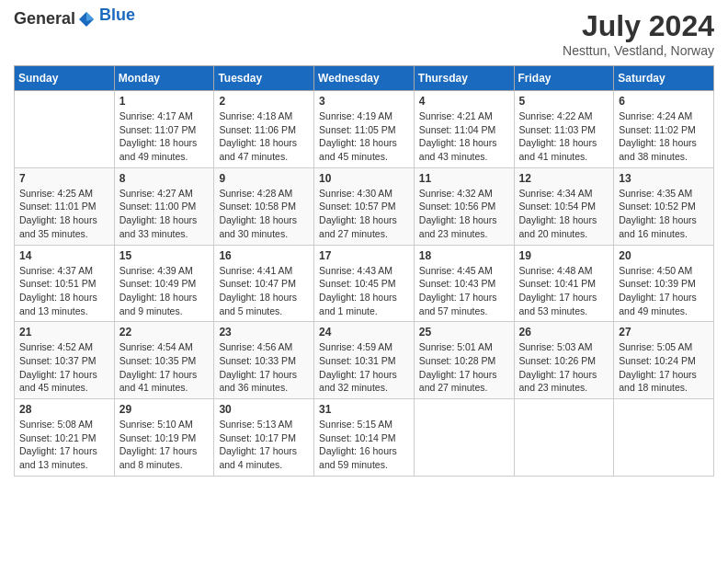 The height and width of the screenshot is (563, 728). I want to click on day-info: Sunrise: 5:15 AMSunset: 10:14 PMDaylight…, so click(364, 445).